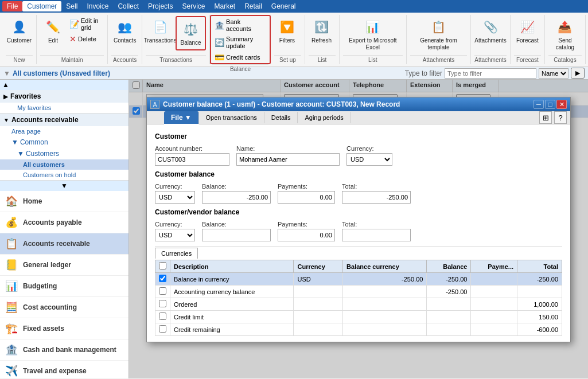 The width and height of the screenshot is (588, 379). What do you see at coordinates (283, 6) in the screenshot?
I see `menu-general: General` at bounding box center [283, 6].